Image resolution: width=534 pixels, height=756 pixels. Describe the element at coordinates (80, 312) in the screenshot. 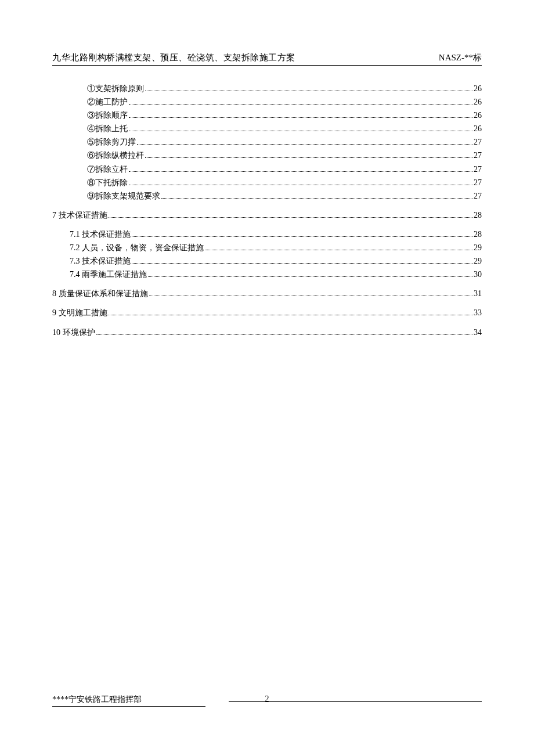

I see `toc-label: 9 文明施工措施` at that location.